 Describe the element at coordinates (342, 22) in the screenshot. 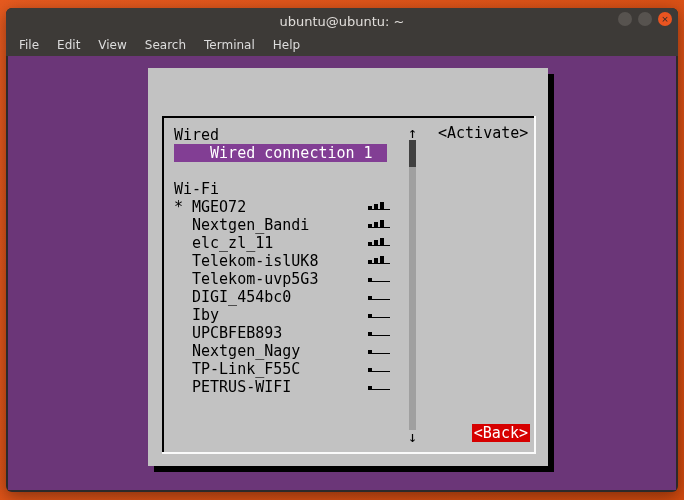

I see `window-title: ubuntu@ubuntu: ~` at that location.